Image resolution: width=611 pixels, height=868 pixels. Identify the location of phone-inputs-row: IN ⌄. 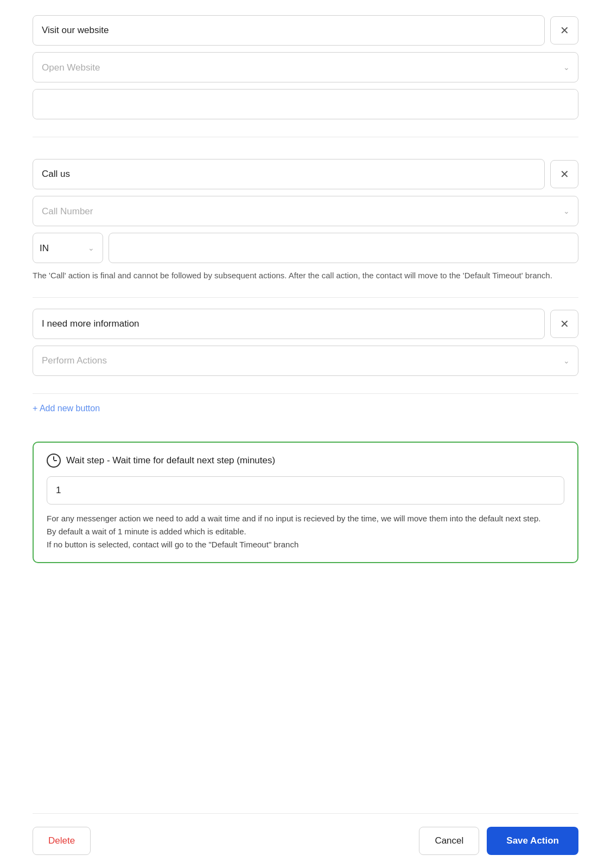
(306, 248).